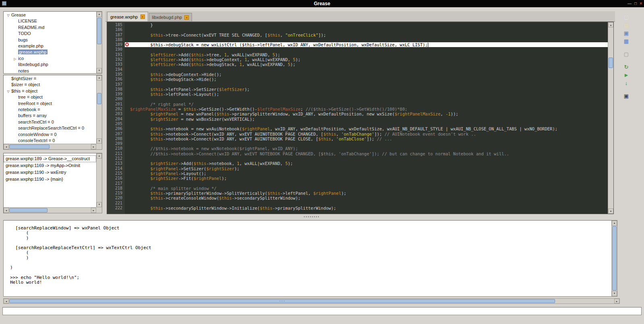  What do you see at coordinates (50, 97) in the screenshot?
I see `variable-item: tree = object` at bounding box center [50, 97].